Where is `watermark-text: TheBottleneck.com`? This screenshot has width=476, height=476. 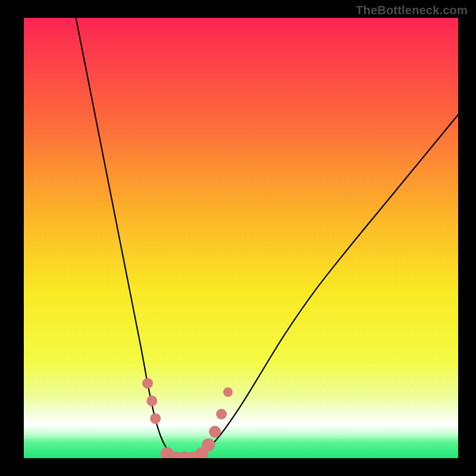
watermark-text: TheBottleneck.com is located at coordinates (412, 11).